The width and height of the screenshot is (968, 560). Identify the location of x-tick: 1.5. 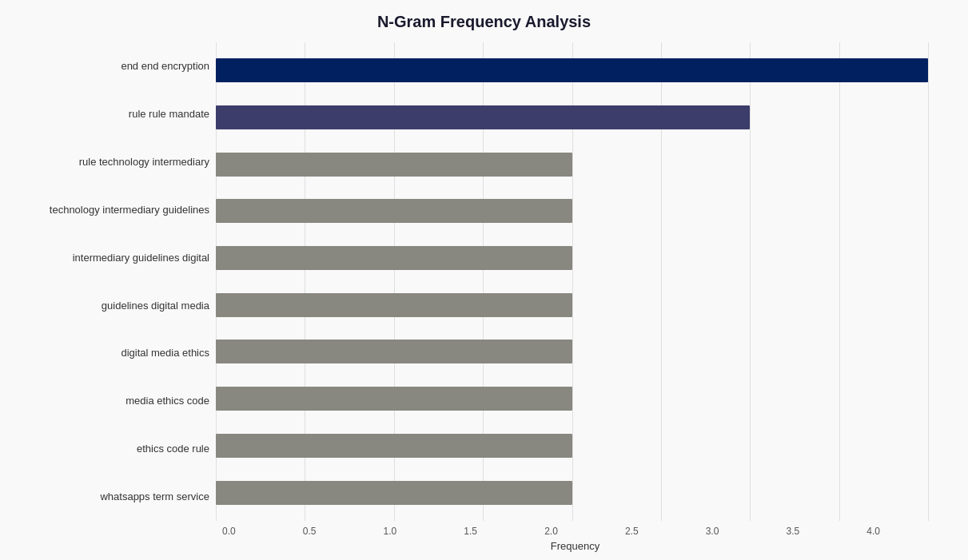
(470, 531).